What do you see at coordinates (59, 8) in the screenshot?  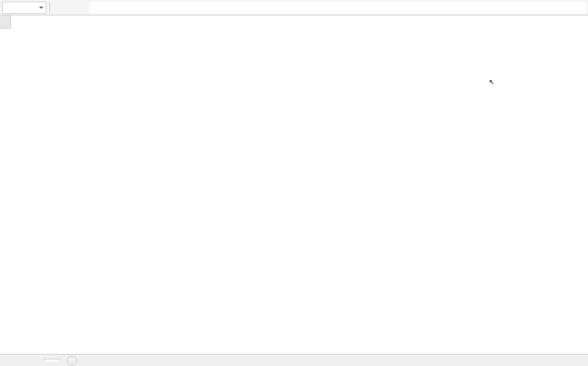 I see `cancel-formula-button` at bounding box center [59, 8].